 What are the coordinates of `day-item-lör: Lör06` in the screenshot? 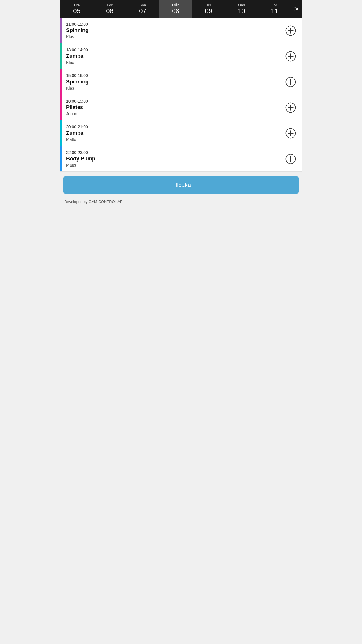 It's located at (110, 9).